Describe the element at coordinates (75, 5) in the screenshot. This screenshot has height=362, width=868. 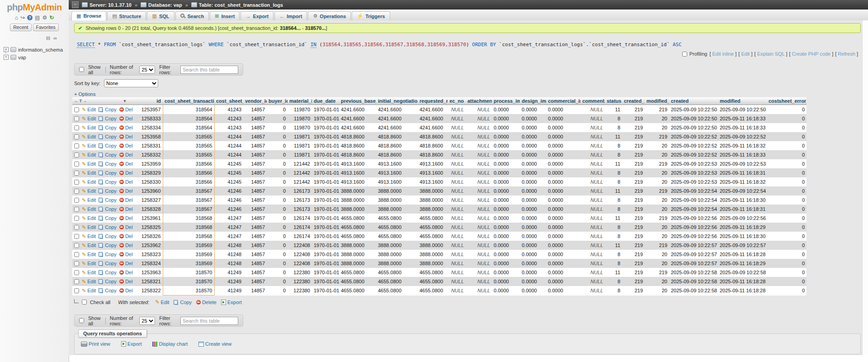
I see `collapse-navigation-button: −` at that location.